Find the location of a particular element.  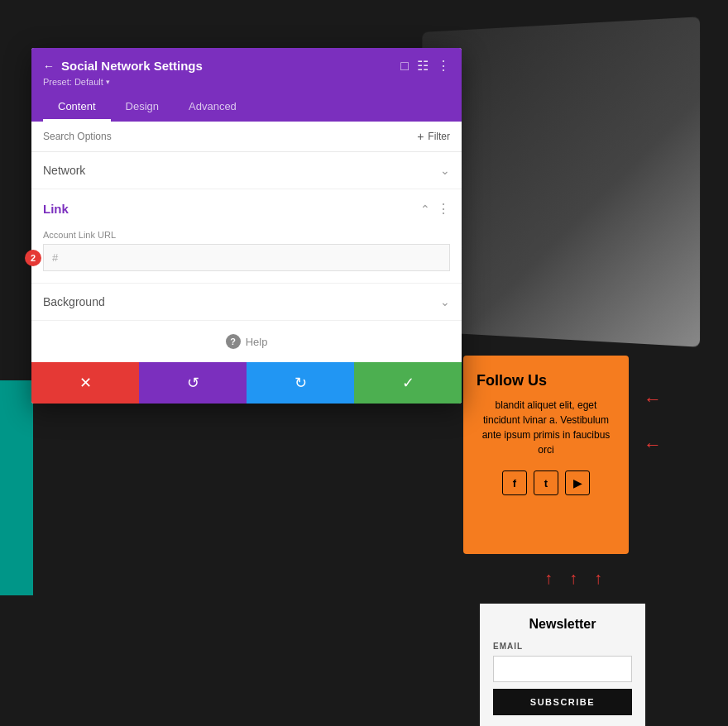

account-link-input is located at coordinates (247, 258).